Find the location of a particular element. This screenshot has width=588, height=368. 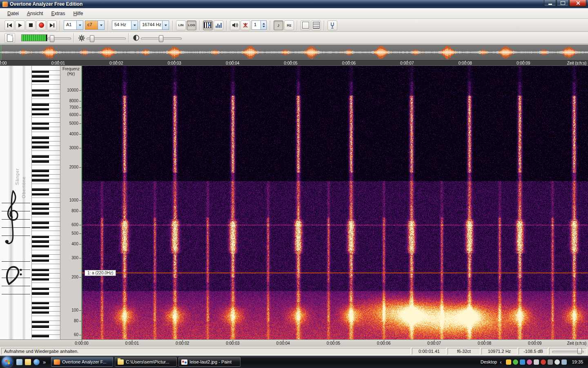

security-alert-icon is located at coordinates (543, 362).